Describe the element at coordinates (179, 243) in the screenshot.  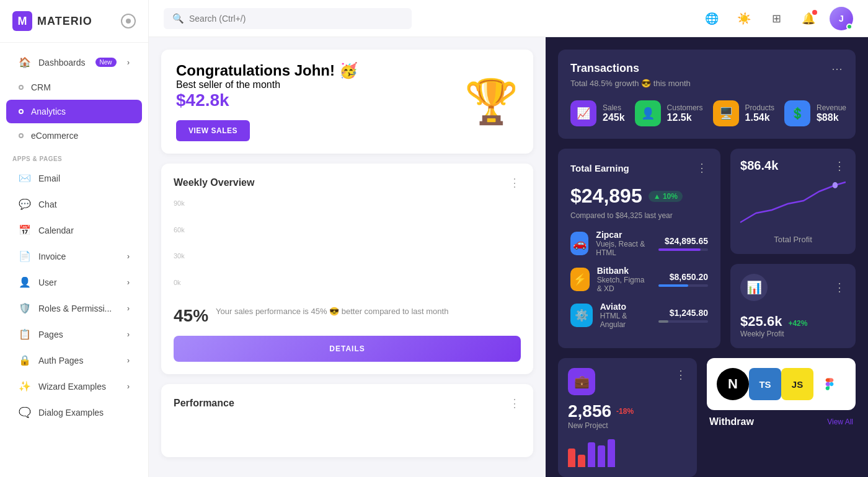
I see `chart-y-labels: 90k 60k 30k 0k` at that location.